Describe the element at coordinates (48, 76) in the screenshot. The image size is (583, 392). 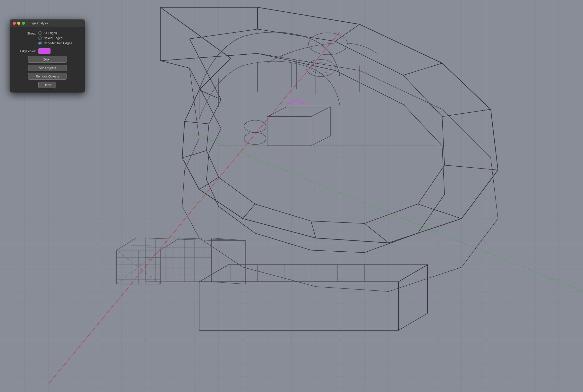
I see `remove-objects-btn-row: Remove Objects` at that location.